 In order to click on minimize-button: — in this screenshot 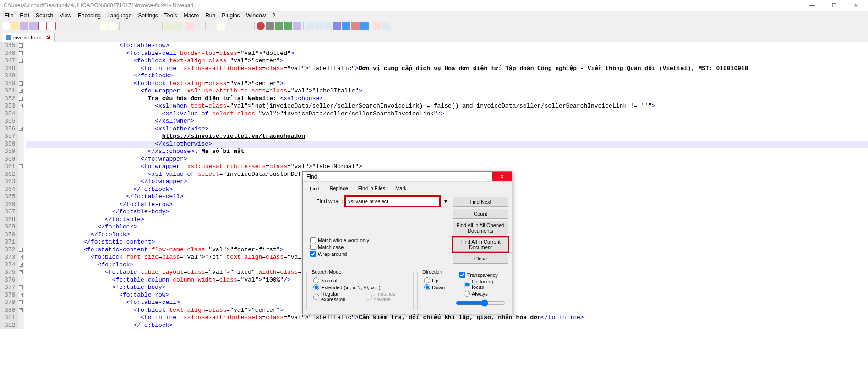, I will do `click(812, 5)`.